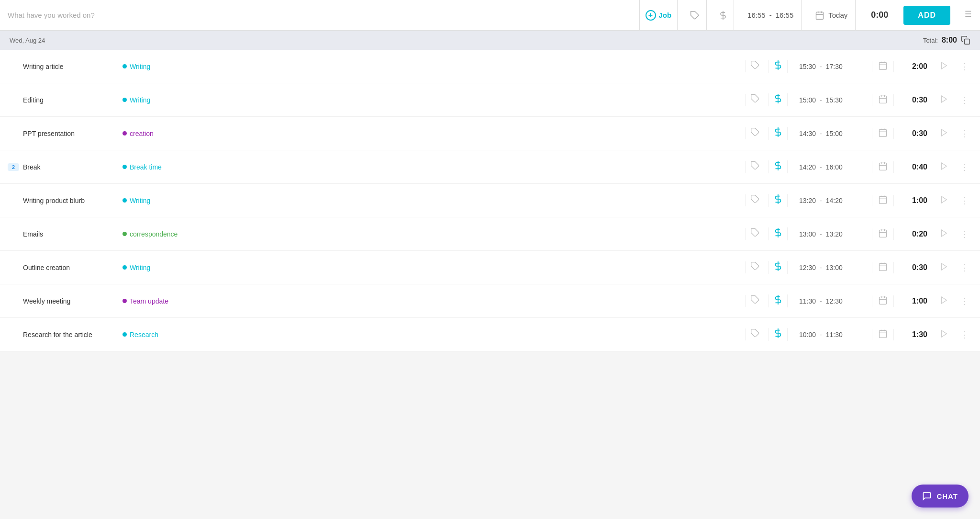 Image resolution: width=980 pixels, height=519 pixels. Describe the element at coordinates (808, 301) in the screenshot. I see `entry-time-start: 11:30` at that location.